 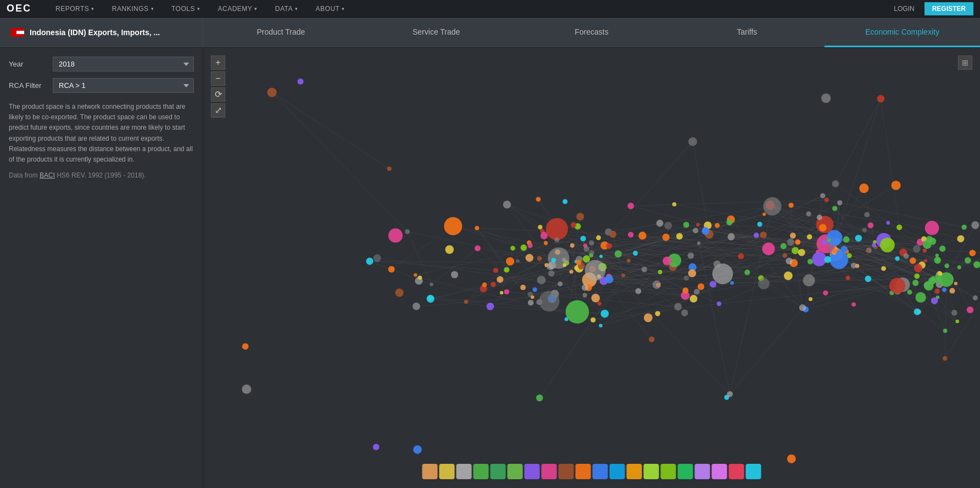 I want to click on zoom-fit-button: ⤢, so click(x=218, y=110).